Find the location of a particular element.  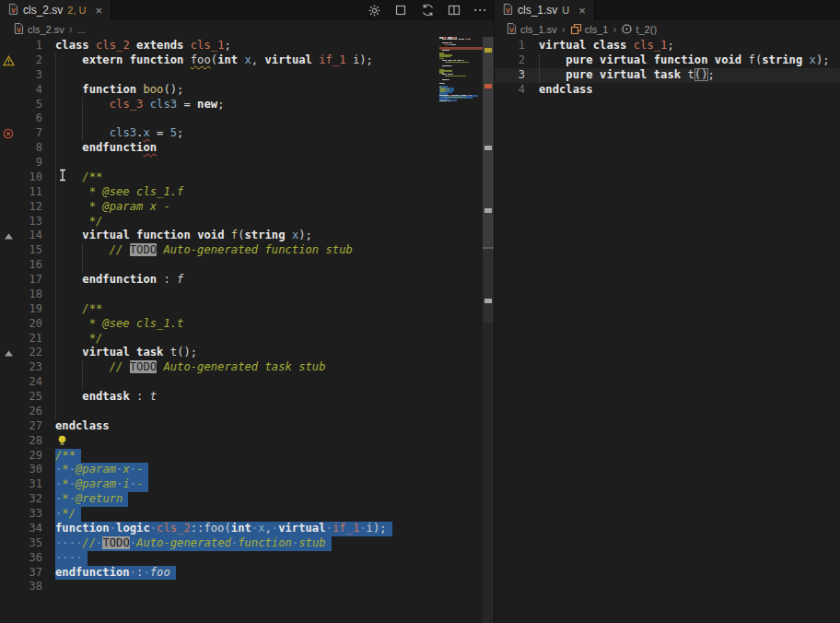

code-line-21: 21 */ is located at coordinates (219, 339).